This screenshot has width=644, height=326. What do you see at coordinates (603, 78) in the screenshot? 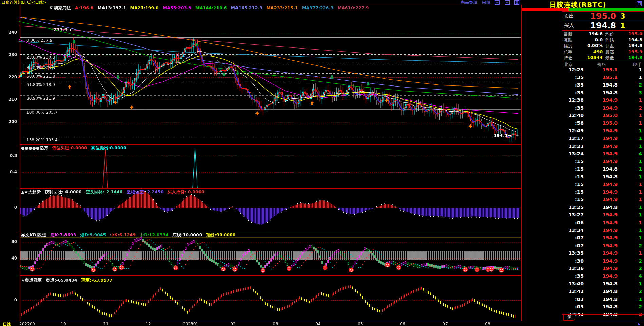
I see `tick-row: :35195.11` at bounding box center [603, 78].